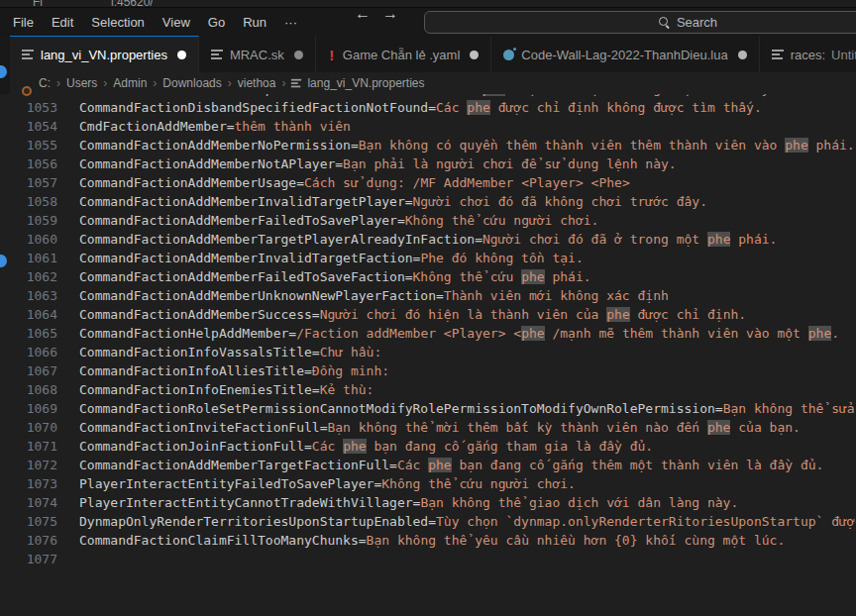  What do you see at coordinates (625, 53) in the screenshot?
I see `editor-tab: Code-Wall-Lag-2022-ThanhDieu.lua` at bounding box center [625, 53].